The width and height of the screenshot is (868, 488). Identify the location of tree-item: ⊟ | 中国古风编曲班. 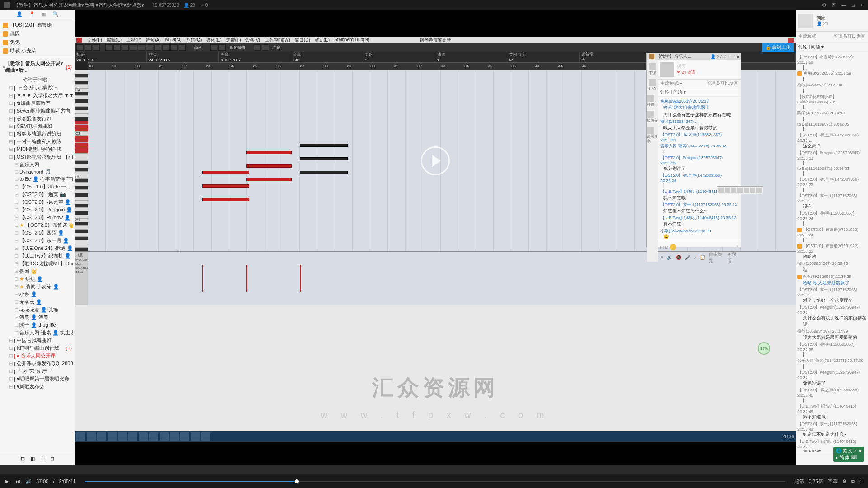
(37, 341).